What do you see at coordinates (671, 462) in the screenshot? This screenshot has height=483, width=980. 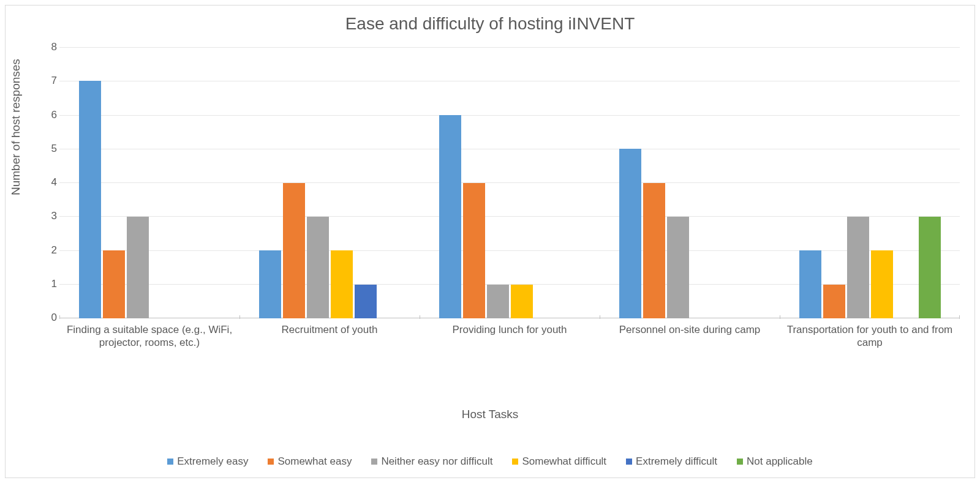 I see `legend-item: Extremely difficult` at bounding box center [671, 462].